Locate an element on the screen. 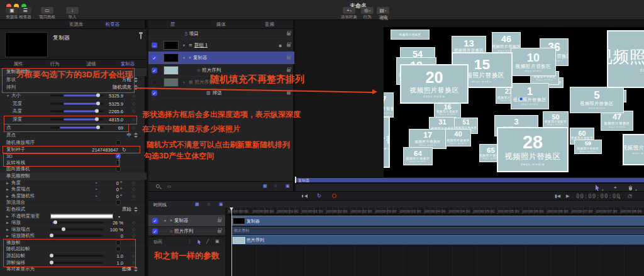 Image resolution: width=644 pixels, height=276 pixels. gradient-edit-icon: ▾ is located at coordinates (119, 216).